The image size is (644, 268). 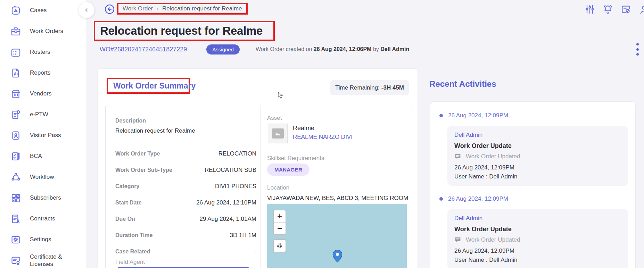 What do you see at coordinates (641, 9) in the screenshot?
I see `profile-person-icon` at bounding box center [641, 9].